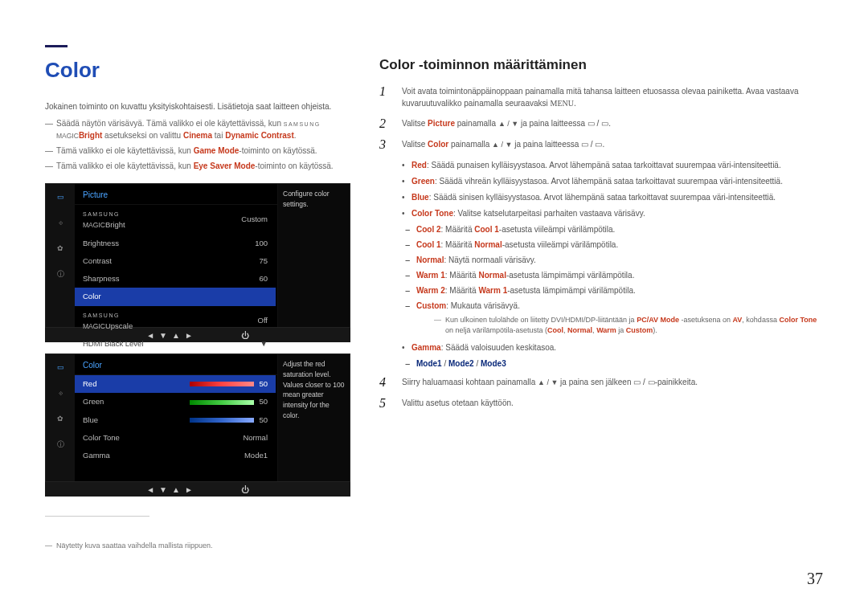 Image resolution: width=868 pixels, height=613 pixels. What do you see at coordinates (101, 243) in the screenshot?
I see `row-label: Brightness` at bounding box center [101, 243].